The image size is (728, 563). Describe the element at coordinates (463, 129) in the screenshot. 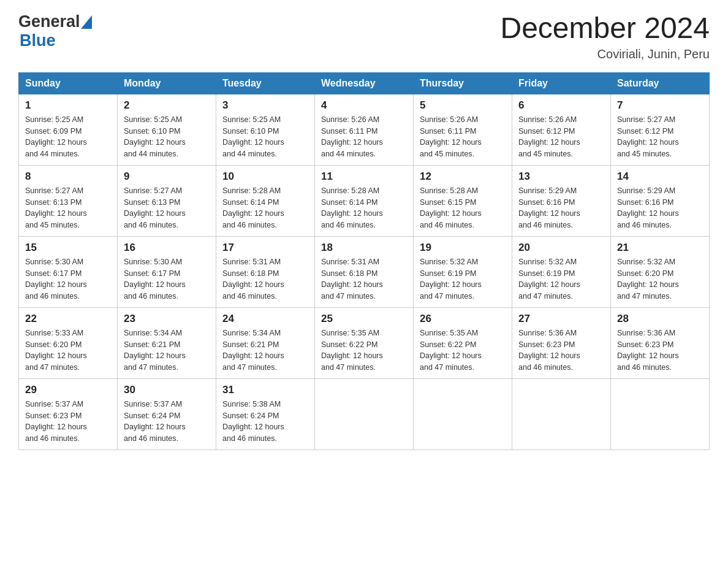

I see `calendar-cell: 5 Sunrise: 5:26 AM Sunset: 6:11 PM Dayli…` at that location.